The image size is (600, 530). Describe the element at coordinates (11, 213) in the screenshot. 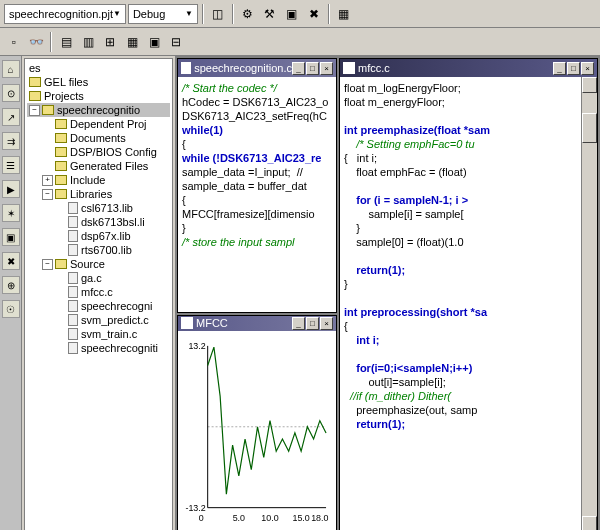

I see `sidebar-tool-icon: ✶` at that location.